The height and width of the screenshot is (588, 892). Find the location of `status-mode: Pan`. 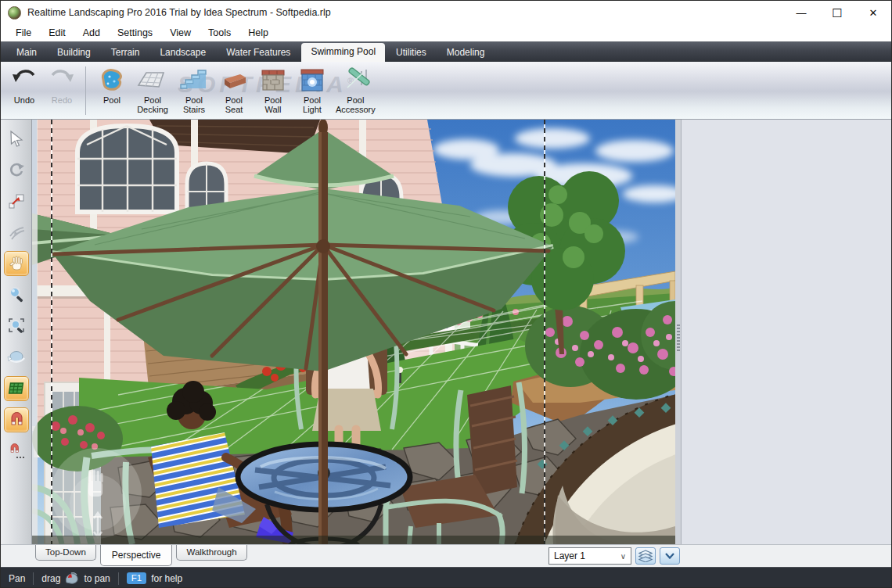

status-mode: Pan is located at coordinates (17, 579).